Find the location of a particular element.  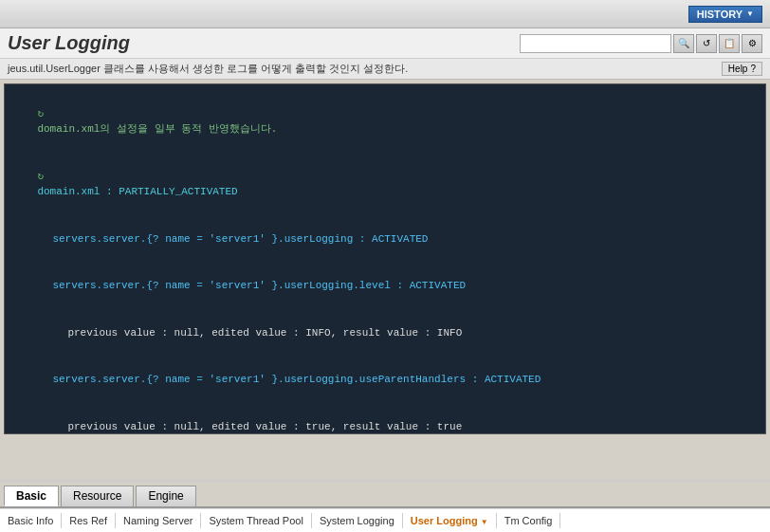

help-icon: ? is located at coordinates (753, 68).